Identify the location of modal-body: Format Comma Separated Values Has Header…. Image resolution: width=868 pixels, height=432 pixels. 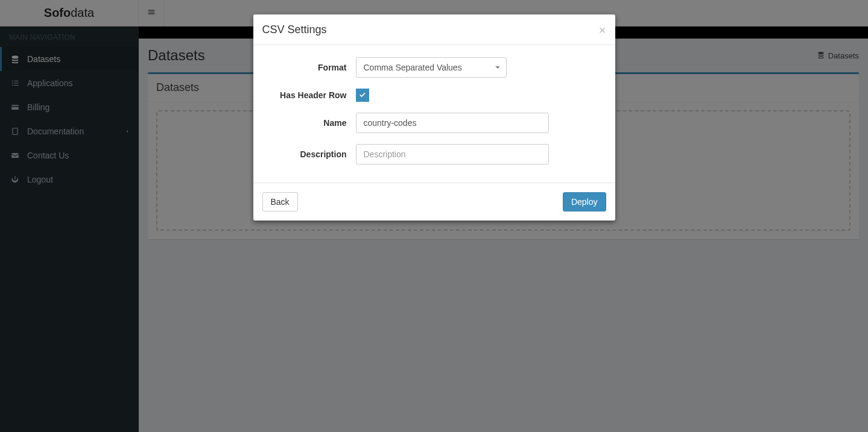
(434, 114).